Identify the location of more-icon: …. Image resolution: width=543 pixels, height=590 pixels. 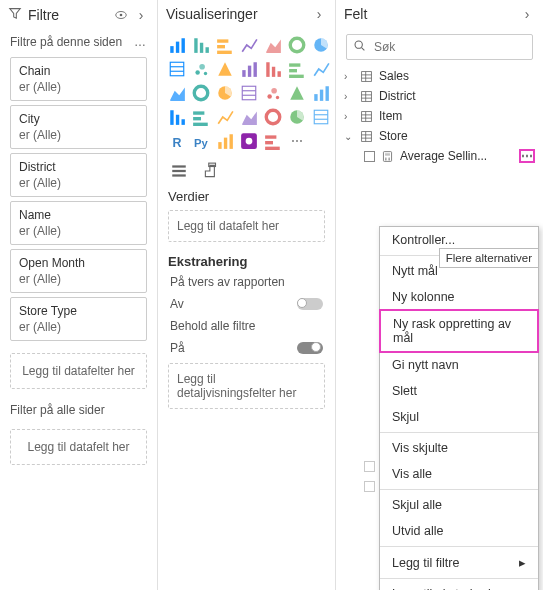
(140, 42).